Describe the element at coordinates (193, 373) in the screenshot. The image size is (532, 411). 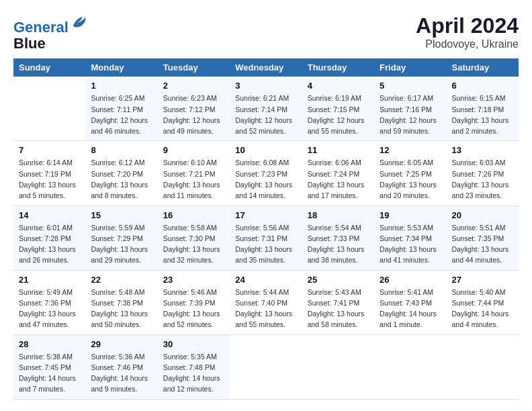
I see `day-info: Sunrise: 5:35 AMSunset: 7:48 PMDaylight:…` at that location.